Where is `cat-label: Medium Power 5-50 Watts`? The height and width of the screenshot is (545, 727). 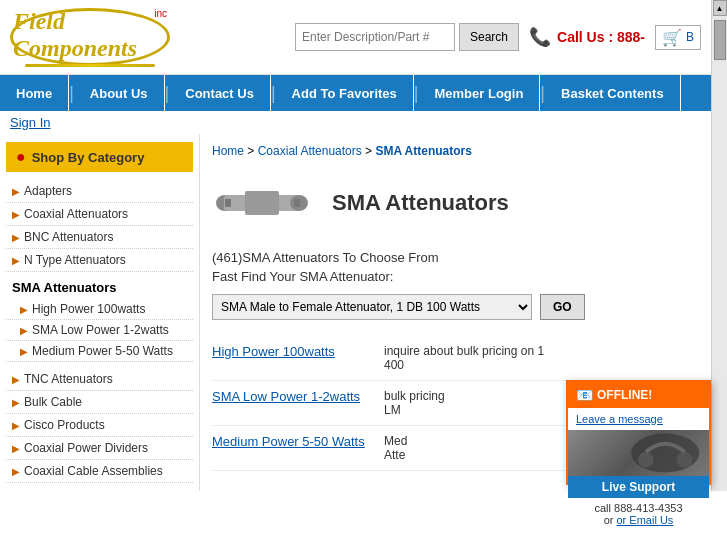
cat-label: Medium Power 5-50 Watts is located at coordinates (102, 351).